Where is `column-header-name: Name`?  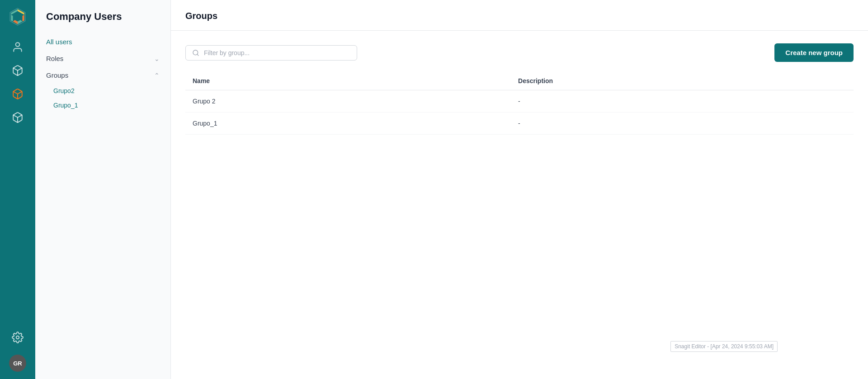 column-header-name: Name is located at coordinates (348, 81).